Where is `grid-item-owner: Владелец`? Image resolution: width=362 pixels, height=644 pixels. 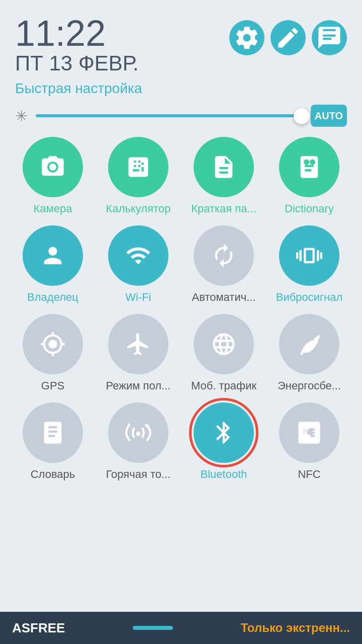 grid-item-owner: Владелец is located at coordinates (53, 265).